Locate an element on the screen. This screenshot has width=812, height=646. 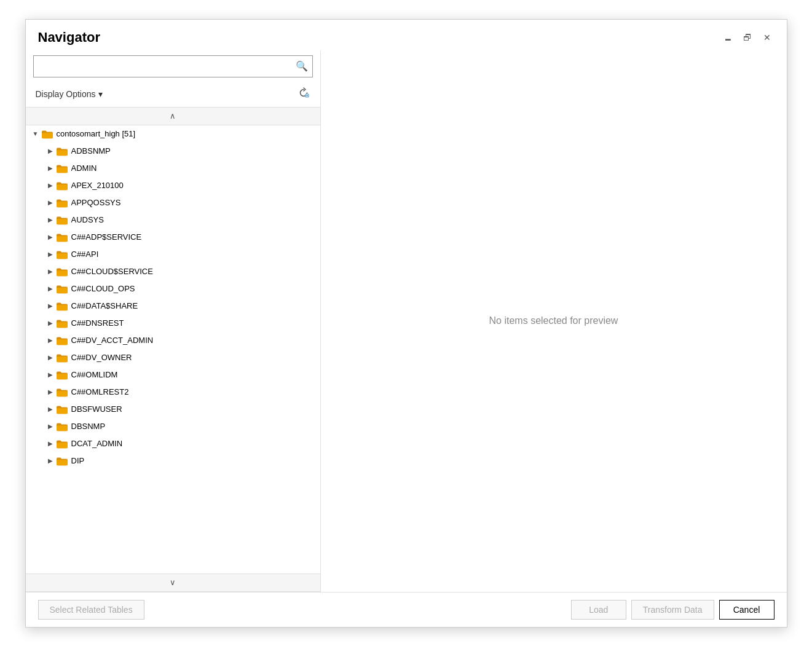
title-bar-controls: 🗕 🗗 ✕ is located at coordinates (747, 37).